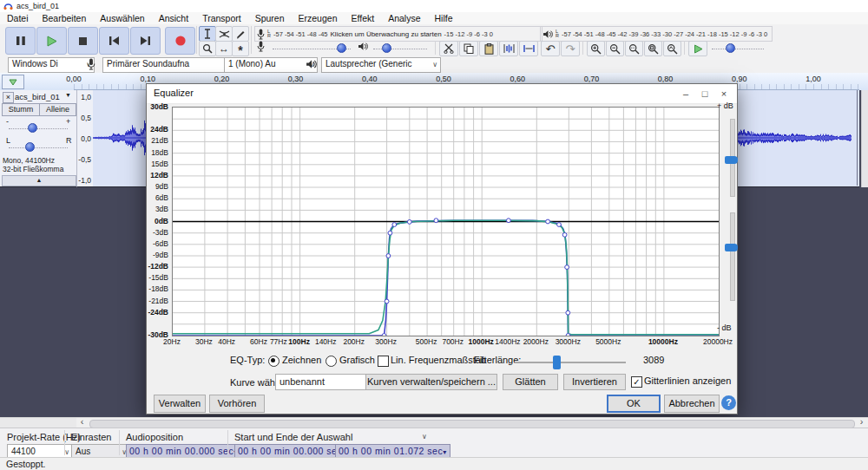  I want to click on track-menu-dropdown-icon: ▼, so click(68, 95).